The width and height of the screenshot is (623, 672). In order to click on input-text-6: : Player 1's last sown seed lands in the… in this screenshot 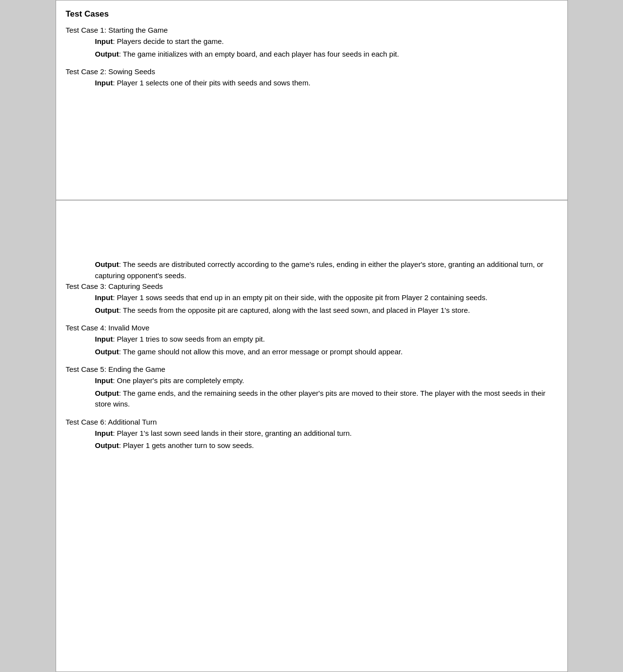, I will do `click(232, 433)`.